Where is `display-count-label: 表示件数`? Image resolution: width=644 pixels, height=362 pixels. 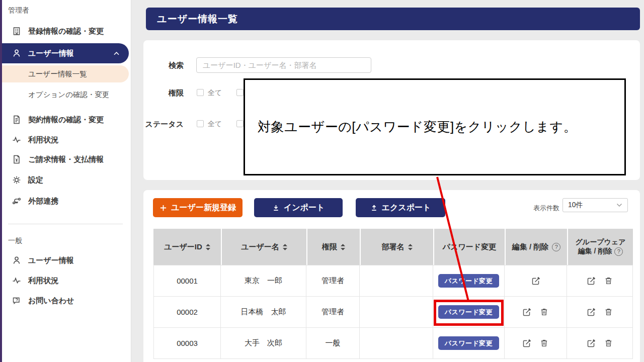
display-count-label: 表示件数 is located at coordinates (546, 208).